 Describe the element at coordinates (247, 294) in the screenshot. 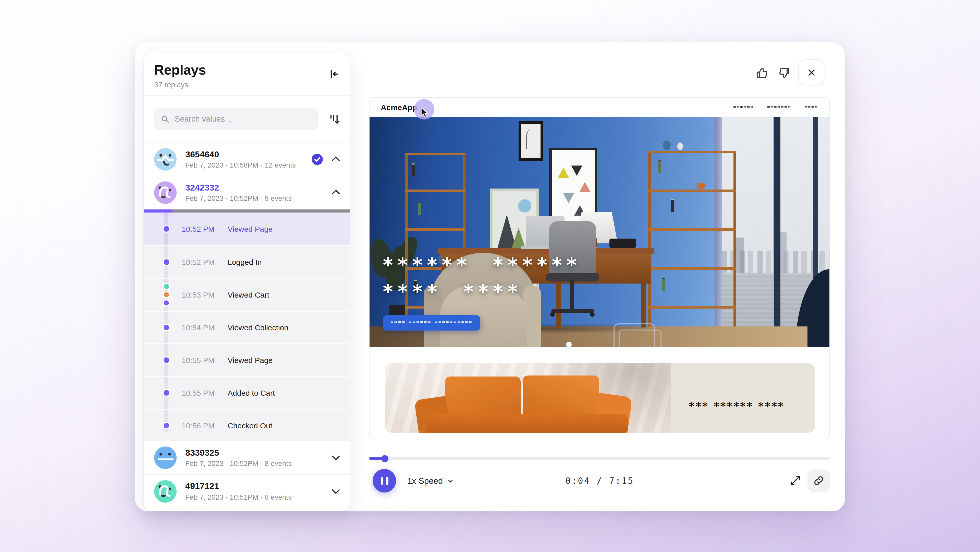

I see `event-row: 10:53 PMViewed Cart` at that location.